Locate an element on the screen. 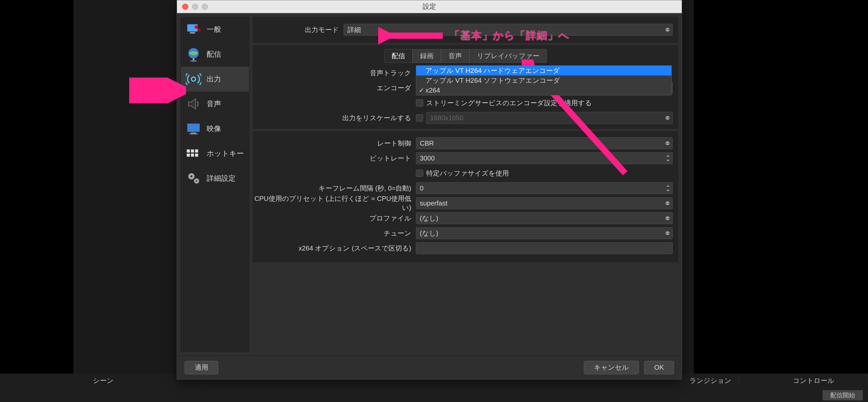  speaker-icon is located at coordinates (193, 104).